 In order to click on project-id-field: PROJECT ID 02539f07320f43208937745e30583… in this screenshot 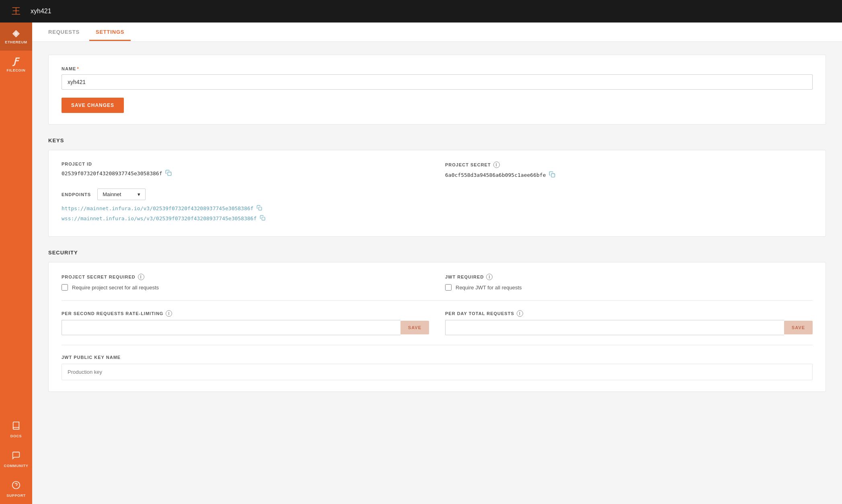, I will do `click(245, 170)`.